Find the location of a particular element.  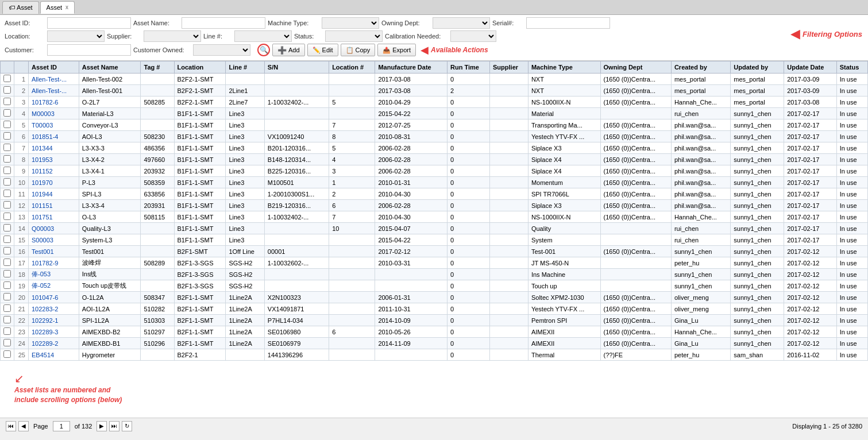

table-row: 6101851-4AOI-L3508230B1F1-1-SMTLine3VX10… is located at coordinates (434, 137).